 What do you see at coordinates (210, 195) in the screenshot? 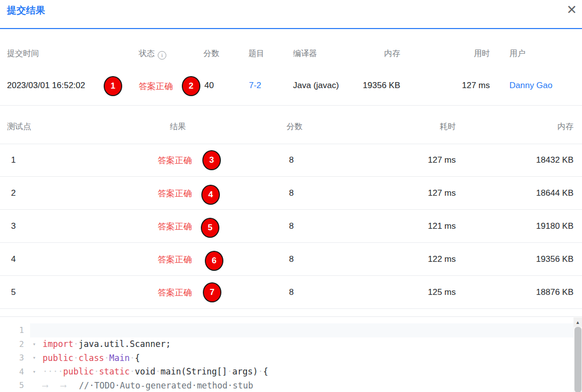
I see `annotation-badge-4: 4` at bounding box center [210, 195].